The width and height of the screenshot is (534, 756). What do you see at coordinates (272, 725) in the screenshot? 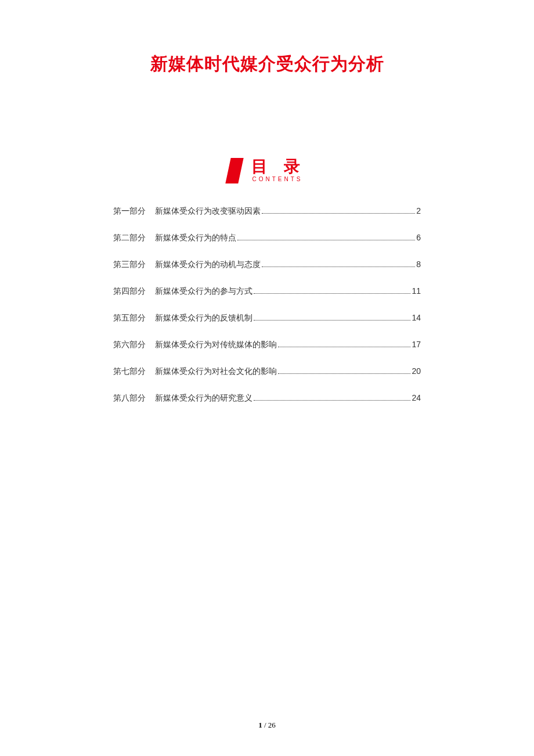
I see `page-total: 26` at bounding box center [272, 725].